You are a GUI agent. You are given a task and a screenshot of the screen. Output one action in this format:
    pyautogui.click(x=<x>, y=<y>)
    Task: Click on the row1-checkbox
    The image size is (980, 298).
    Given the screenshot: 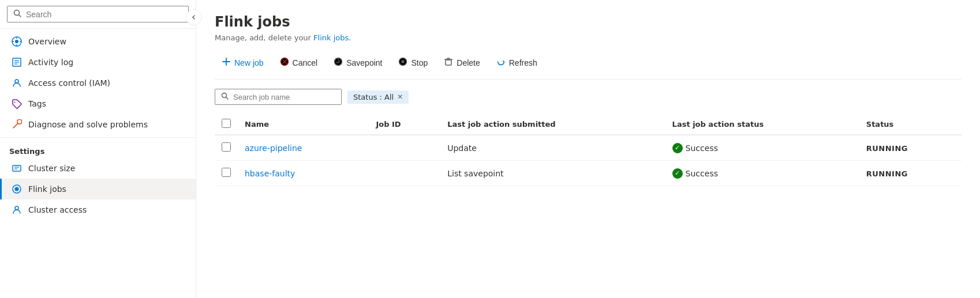 What is the action you would take?
    pyautogui.click(x=226, y=147)
    